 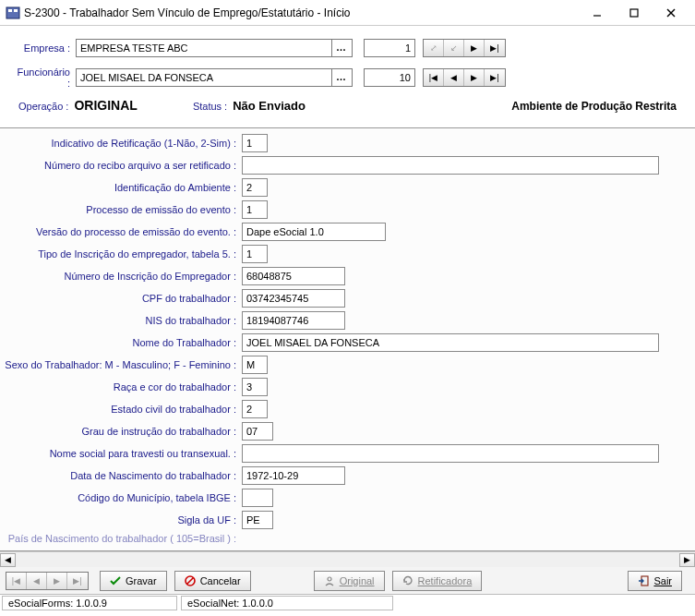 What do you see at coordinates (345, 476) in the screenshot?
I see `field-row: Data de Nascimento do trabalhador :` at bounding box center [345, 476].